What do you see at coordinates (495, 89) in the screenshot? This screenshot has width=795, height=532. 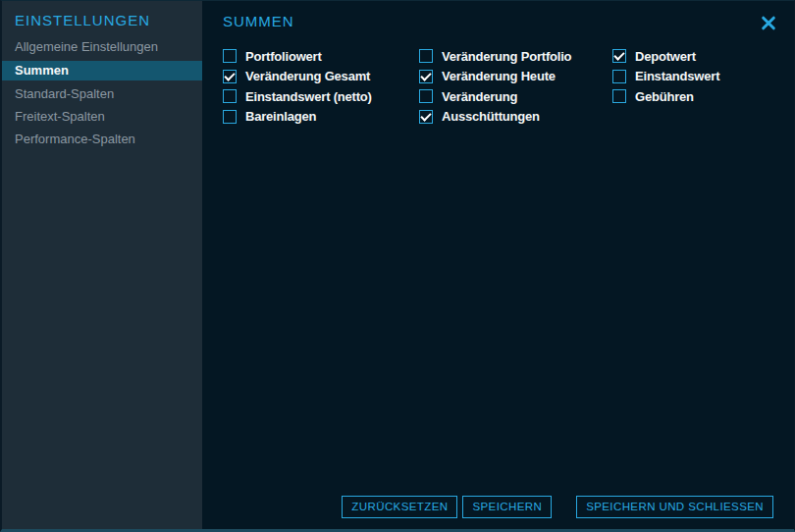 I see `checkbox-column-2: Veränderung Portfolio Veränderung Heute …` at bounding box center [495, 89].